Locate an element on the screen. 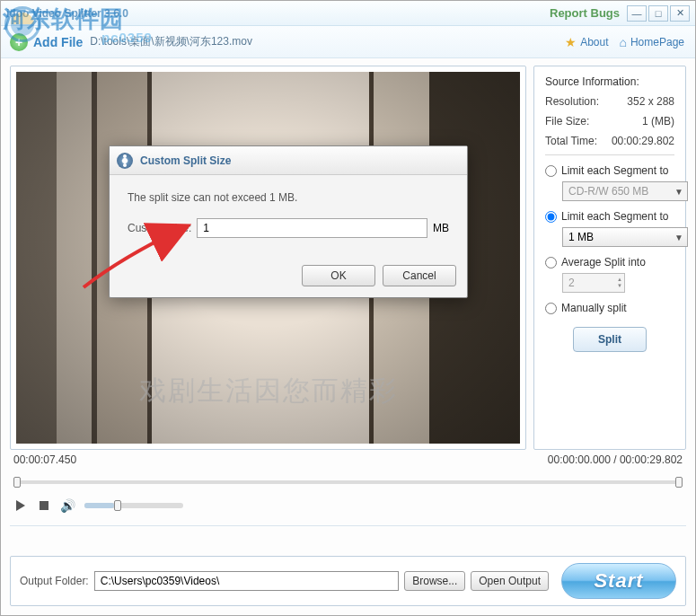 This screenshot has width=696, height=616. option-limit-cd: Limit each Segment to is located at coordinates (610, 171).